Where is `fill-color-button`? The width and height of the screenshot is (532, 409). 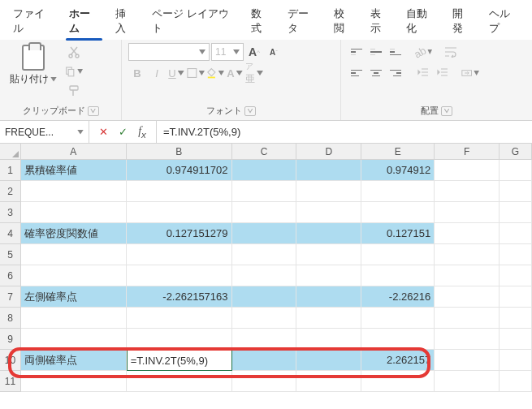 fill-color-button is located at coordinates (215, 73).